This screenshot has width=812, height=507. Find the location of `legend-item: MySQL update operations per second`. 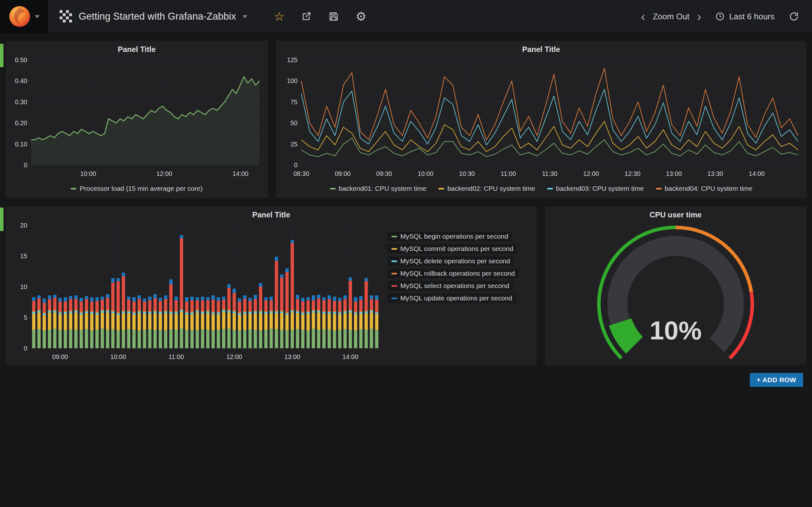

legend-item: MySQL update operations per second is located at coordinates (452, 298).